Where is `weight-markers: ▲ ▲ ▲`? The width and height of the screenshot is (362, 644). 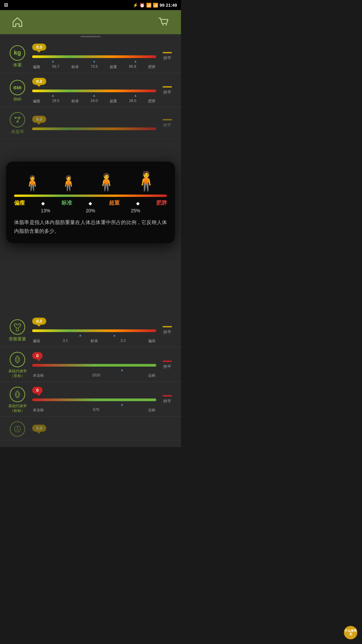
weight-markers: ▲ ▲ ▲ is located at coordinates (94, 61).